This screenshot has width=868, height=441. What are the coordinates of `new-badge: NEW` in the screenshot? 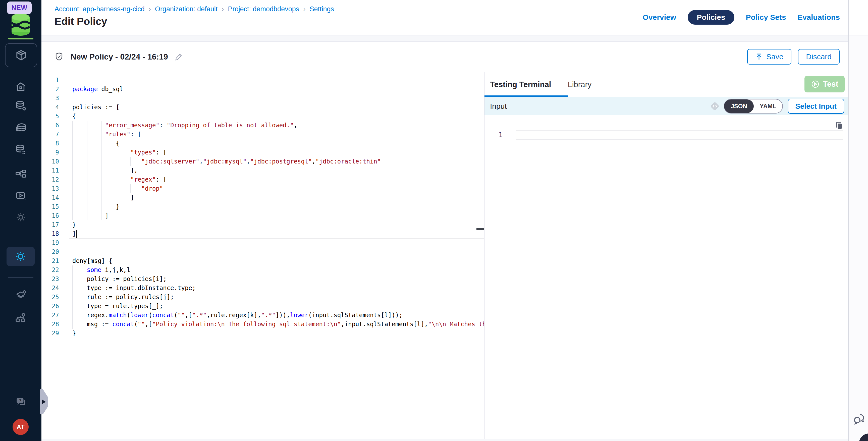 It's located at (20, 8).